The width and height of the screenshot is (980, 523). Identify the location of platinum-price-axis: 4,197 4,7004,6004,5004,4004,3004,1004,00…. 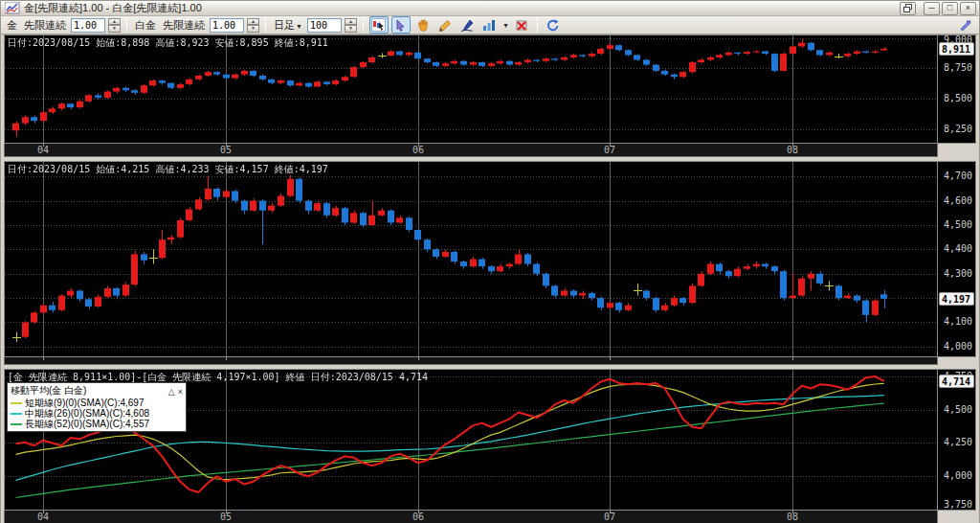
(957, 259).